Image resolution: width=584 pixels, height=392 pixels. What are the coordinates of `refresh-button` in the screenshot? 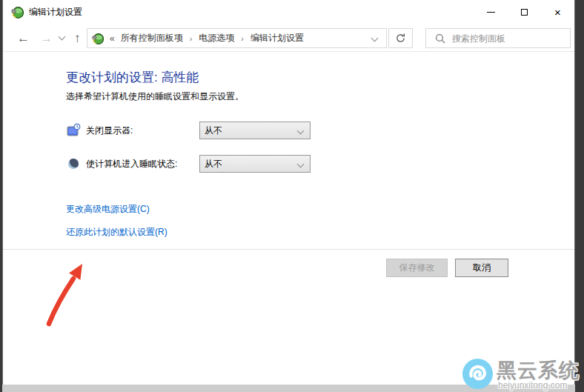 It's located at (400, 39).